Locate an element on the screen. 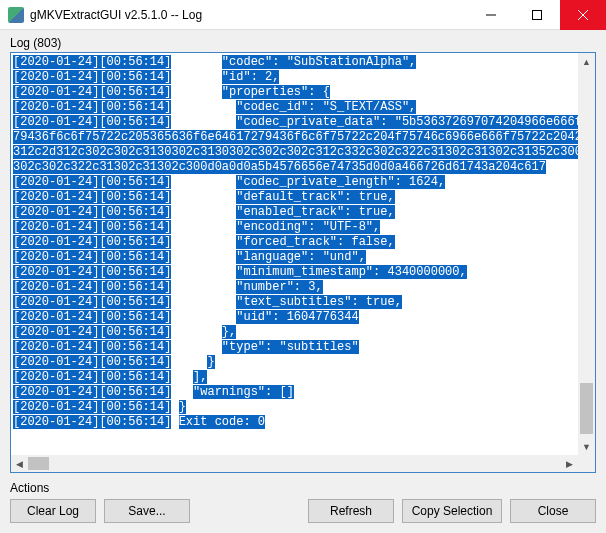 Image resolution: width=606 pixels, height=533 pixels. window-minimize-button is located at coordinates (491, 15).